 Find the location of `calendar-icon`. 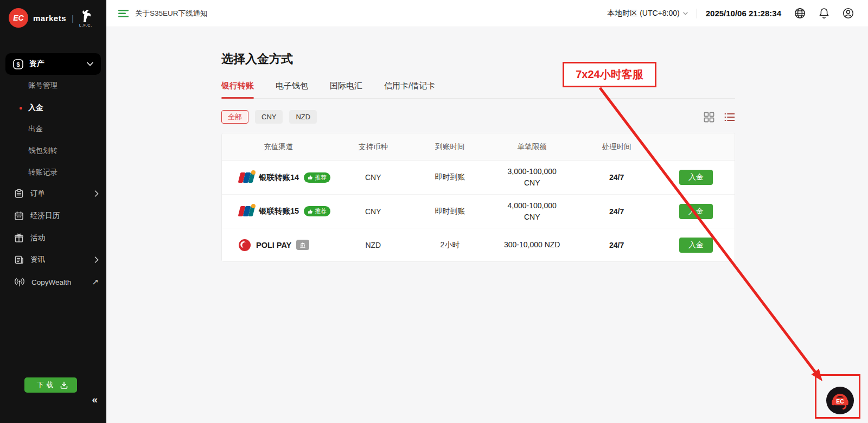

calendar-icon is located at coordinates (19, 216).